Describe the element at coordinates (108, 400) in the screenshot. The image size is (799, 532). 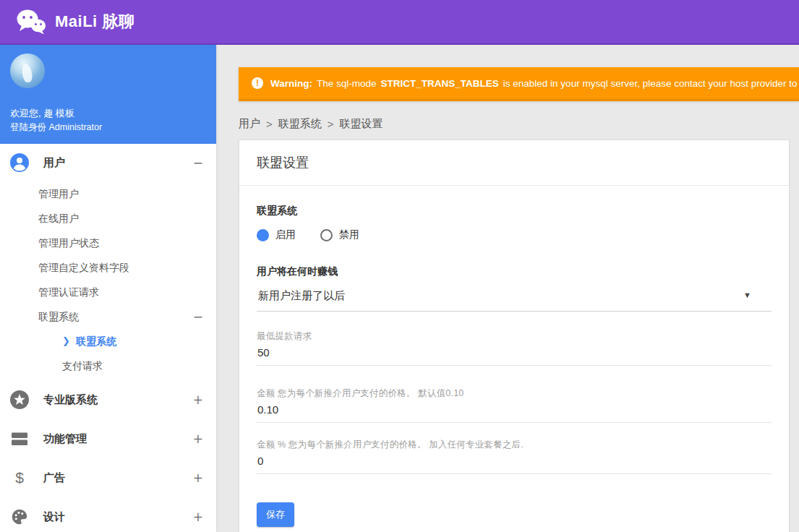
I see `sidebar-item-pro-system: 专业版系统 +` at that location.